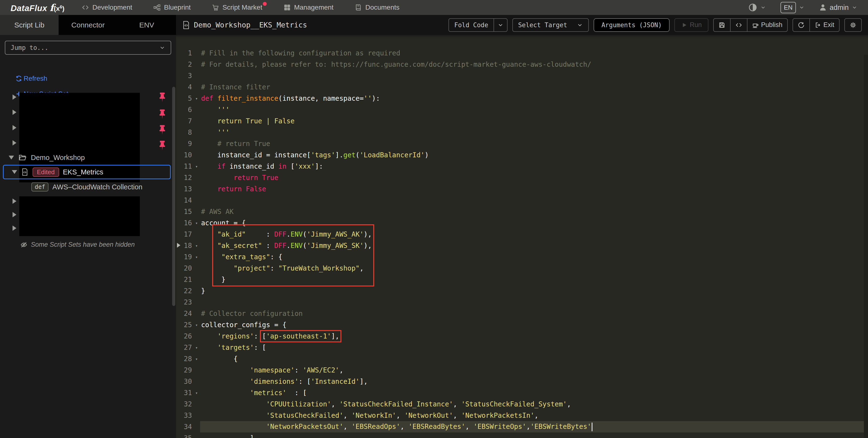 Image resolution: width=868 pixels, height=438 pixels. I want to click on view-code-button, so click(739, 25).